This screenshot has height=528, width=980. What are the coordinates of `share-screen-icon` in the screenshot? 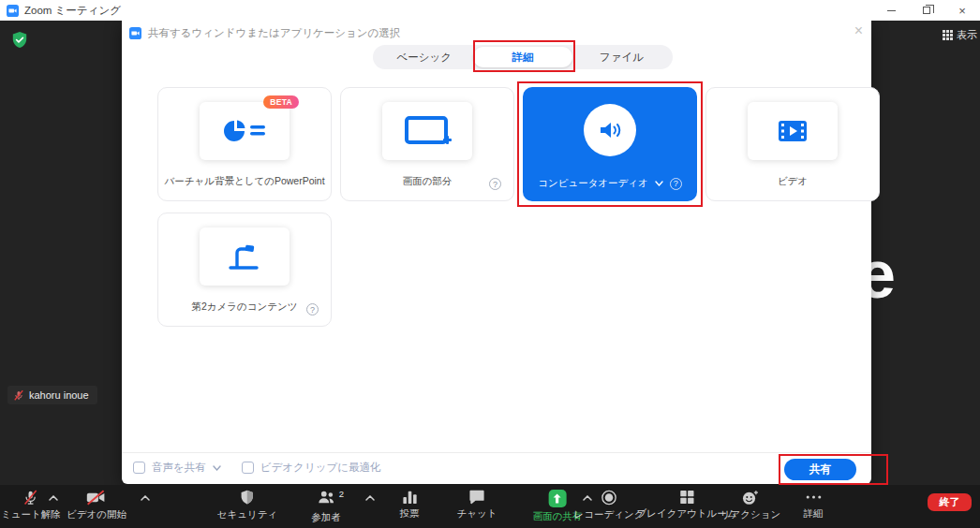 It's located at (558, 498).